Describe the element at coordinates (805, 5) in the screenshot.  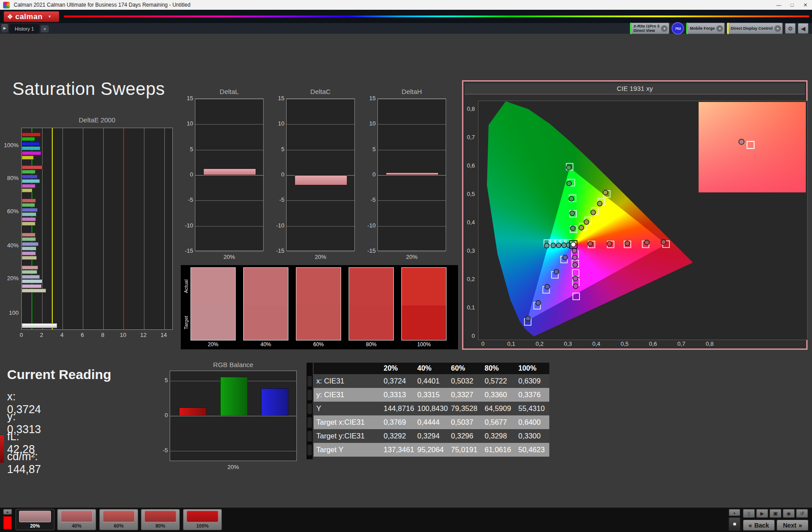
I see `close-button: ✕` at that location.